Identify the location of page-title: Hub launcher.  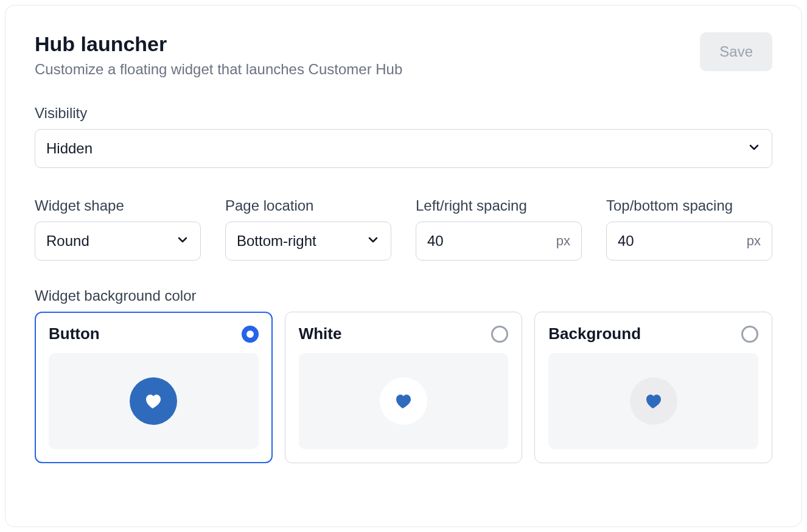
(218, 44).